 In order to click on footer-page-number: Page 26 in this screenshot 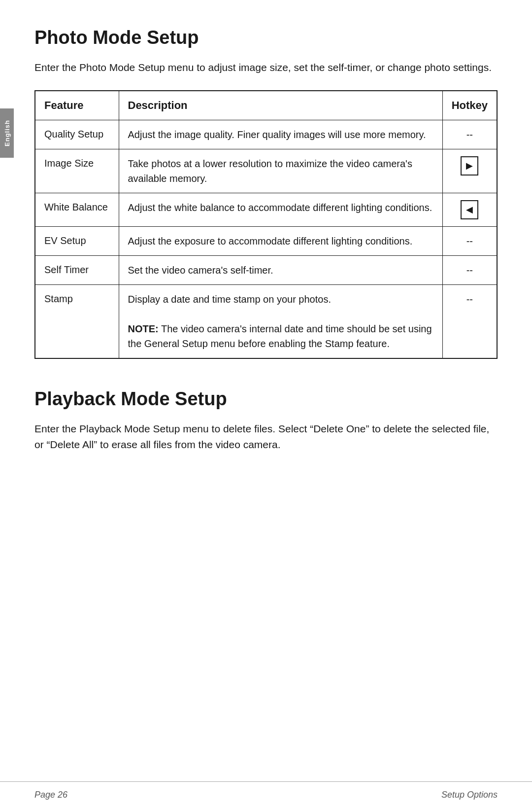, I will do `click(51, 795)`.